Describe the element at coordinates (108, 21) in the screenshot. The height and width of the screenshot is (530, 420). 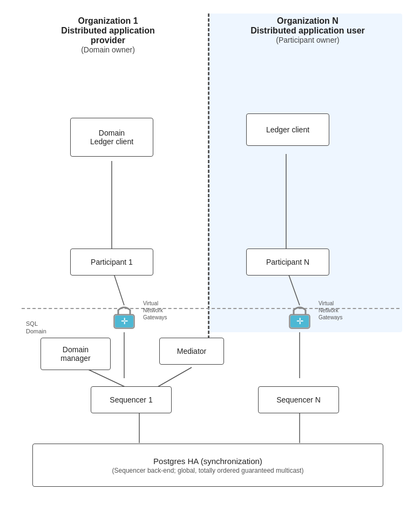
I see `org1-title: Organization 1` at that location.